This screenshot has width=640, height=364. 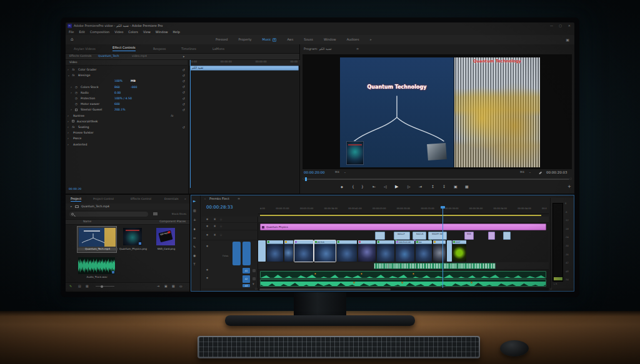 I want to click on home-icon: ⌂, so click(x=72, y=40).